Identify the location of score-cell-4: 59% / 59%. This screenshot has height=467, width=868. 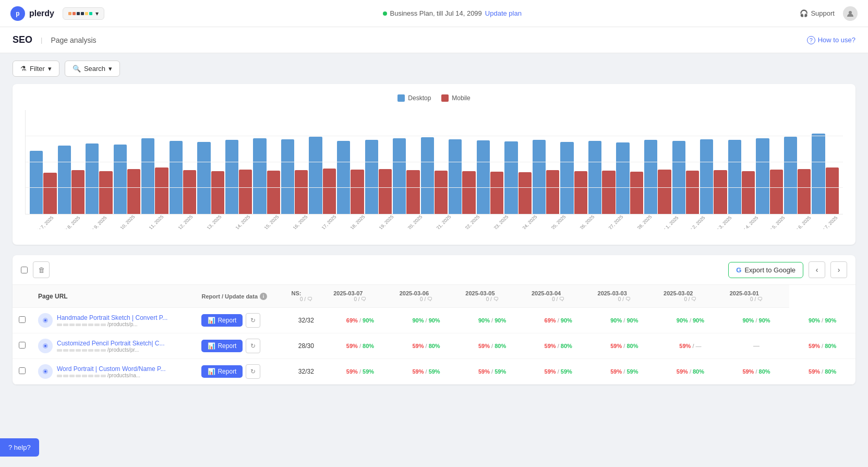
(625, 372).